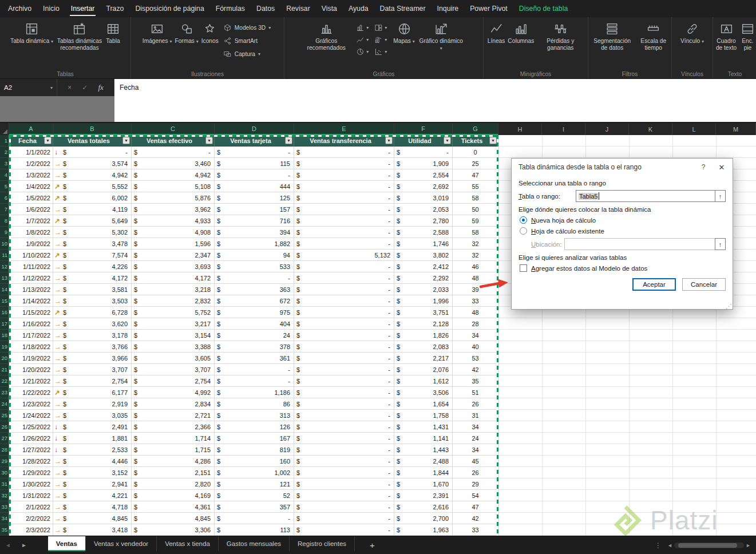 The image size is (756, 554). I want to click on ribbon-button-column-chart: ▾, so click(362, 27).